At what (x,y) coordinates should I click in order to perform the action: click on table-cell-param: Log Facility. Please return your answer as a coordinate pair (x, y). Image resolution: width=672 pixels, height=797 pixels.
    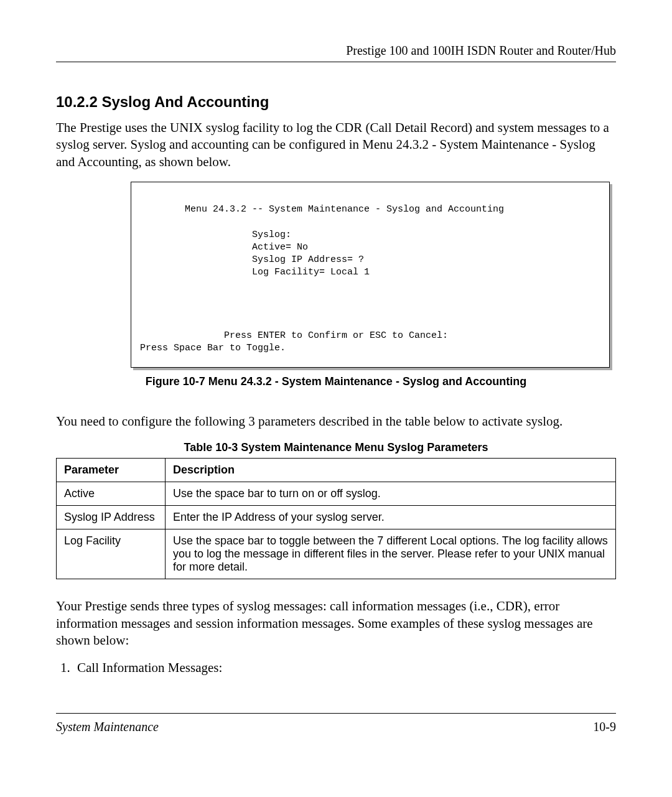
    Looking at the image, I should click on (111, 554).